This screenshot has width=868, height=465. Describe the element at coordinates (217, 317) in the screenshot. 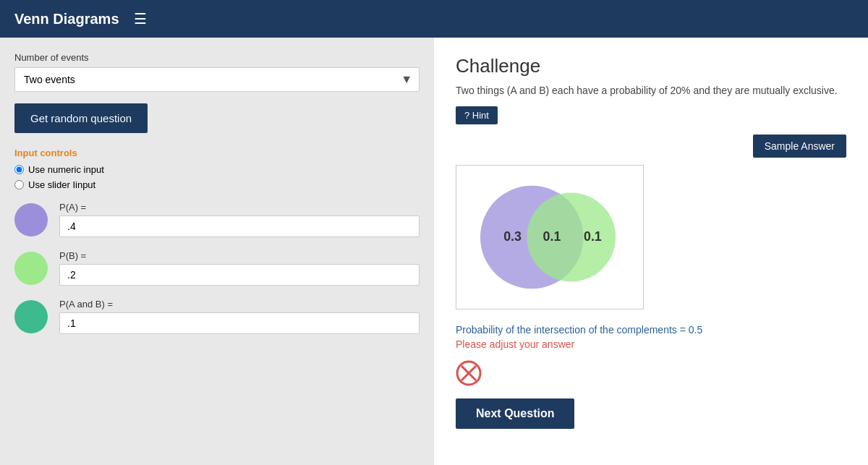

I see `pab-row: P(A and B) =` at that location.